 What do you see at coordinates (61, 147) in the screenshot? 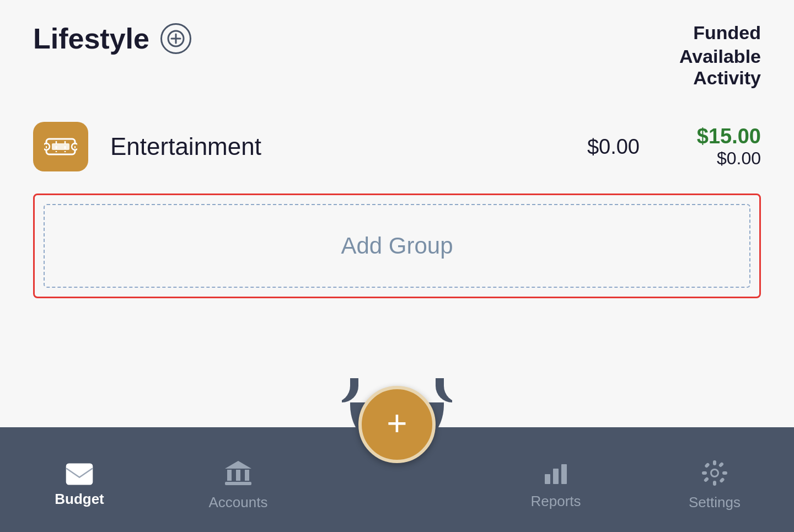
I see `entertainment-icon-bg` at bounding box center [61, 147].